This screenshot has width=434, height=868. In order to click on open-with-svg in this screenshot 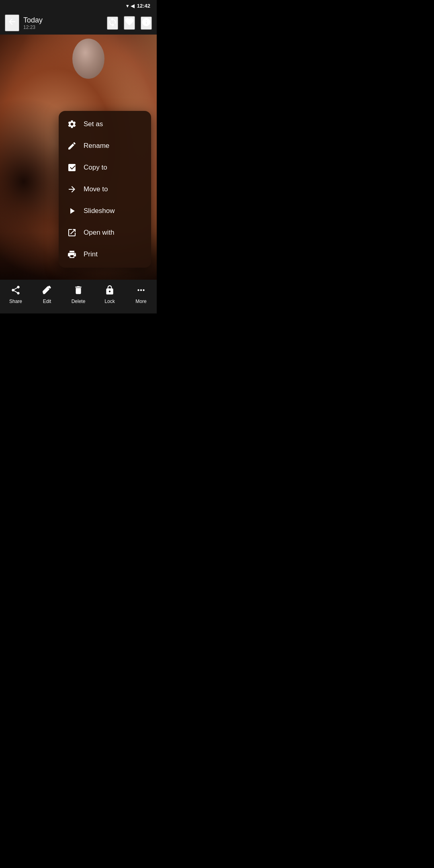, I will do `click(72, 233)`.